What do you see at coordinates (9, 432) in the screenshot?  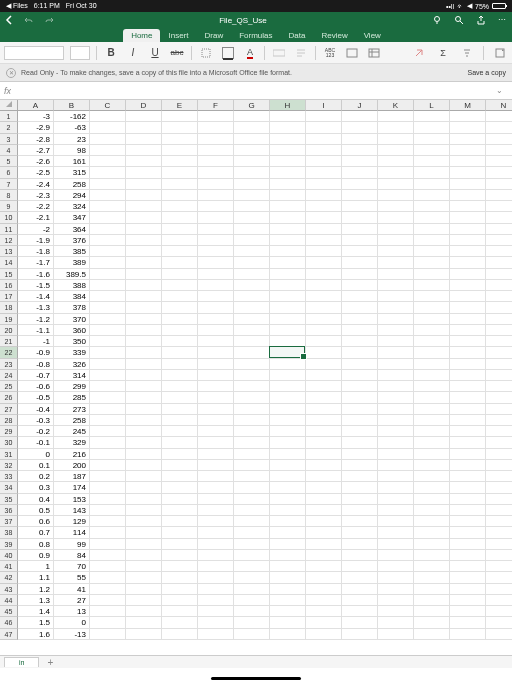 I see `row-header: 29` at bounding box center [9, 432].